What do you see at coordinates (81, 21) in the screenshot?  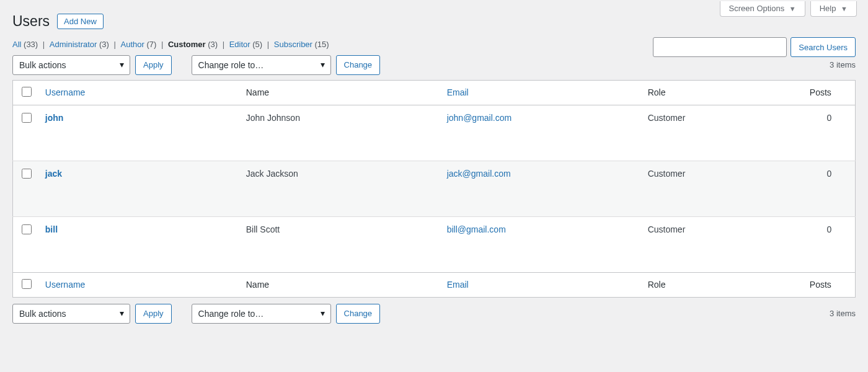 I see `add-new-button: Add New` at bounding box center [81, 21].